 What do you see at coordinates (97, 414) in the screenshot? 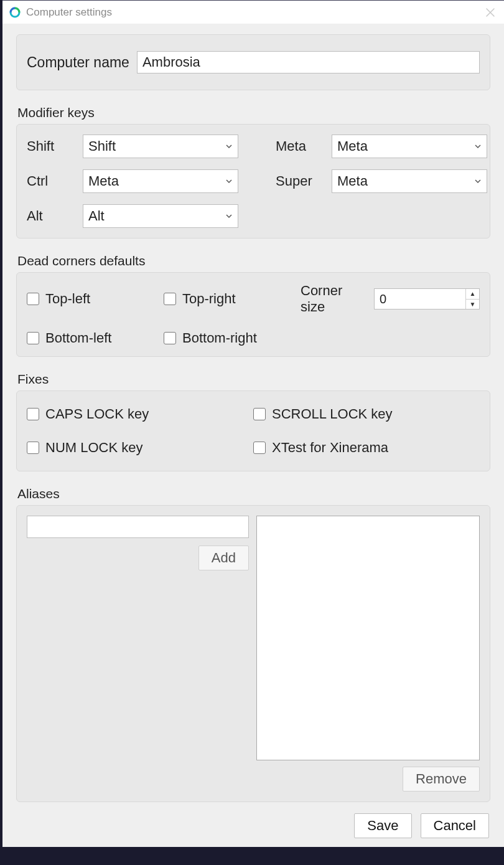
I see `caps-lock-label: CAPS LOCK key` at bounding box center [97, 414].